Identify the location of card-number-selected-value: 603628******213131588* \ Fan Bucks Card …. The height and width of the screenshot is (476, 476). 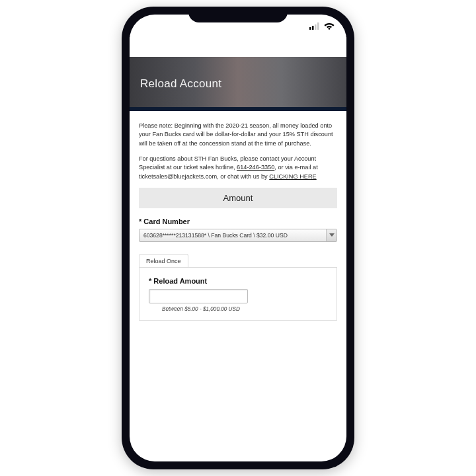
(238, 235).